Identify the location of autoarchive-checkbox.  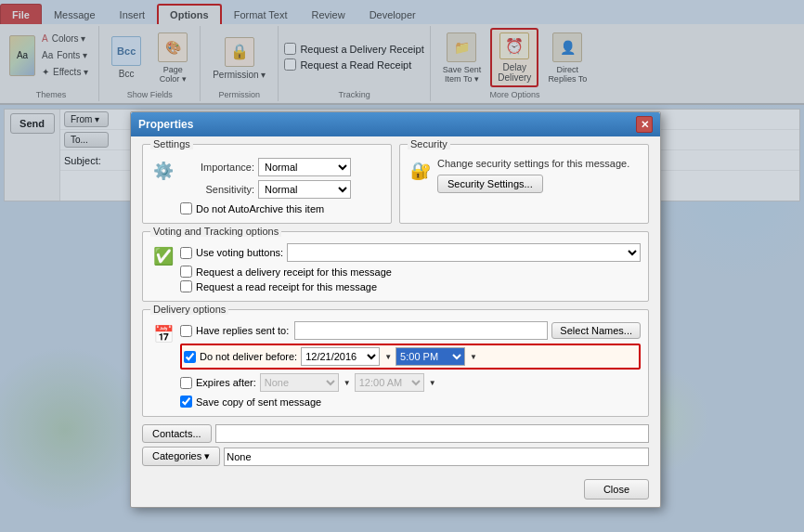
(186, 208).